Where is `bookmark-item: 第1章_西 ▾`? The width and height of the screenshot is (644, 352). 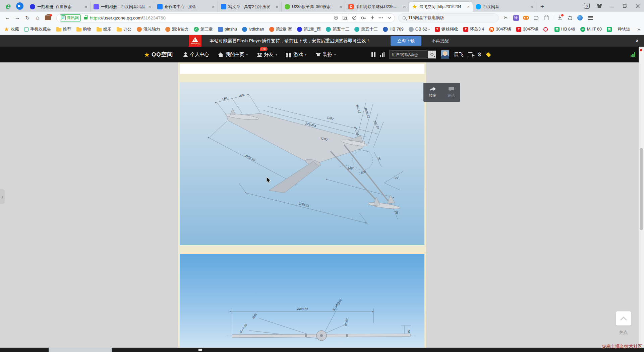
bookmark-item: 第1章_西 ▾ is located at coordinates (309, 30).